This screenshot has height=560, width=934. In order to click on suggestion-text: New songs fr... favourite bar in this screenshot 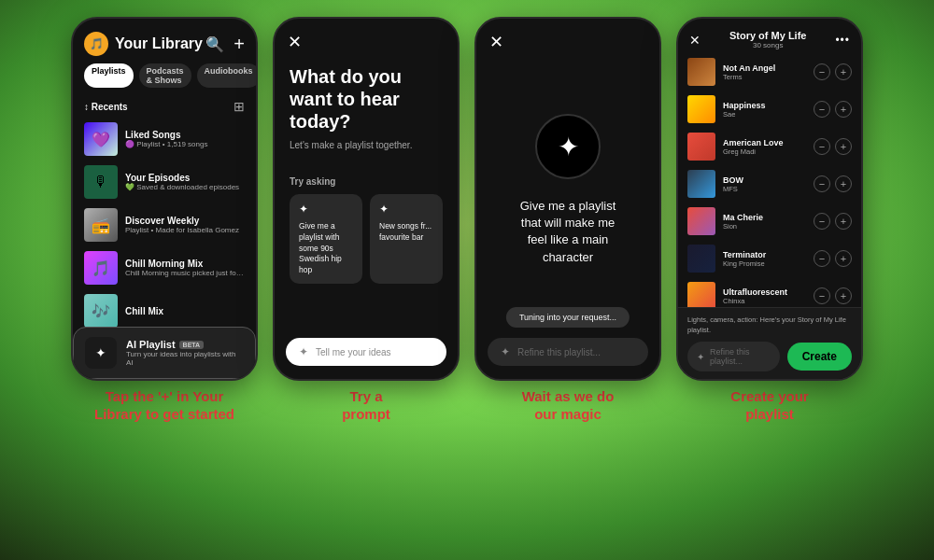, I will do `click(405, 231)`.